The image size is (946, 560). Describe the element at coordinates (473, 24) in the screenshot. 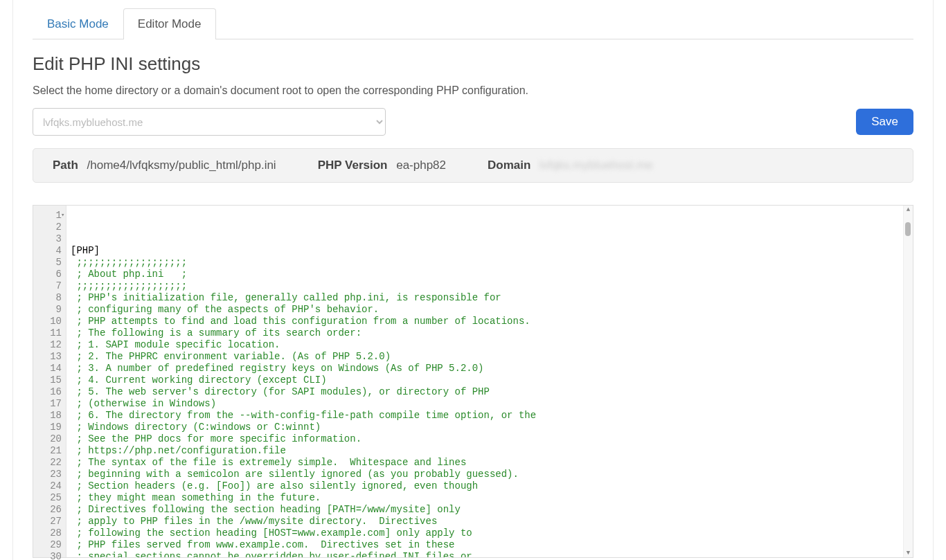

I see `mode-tabs: Basic Mode Editor Mode` at that location.